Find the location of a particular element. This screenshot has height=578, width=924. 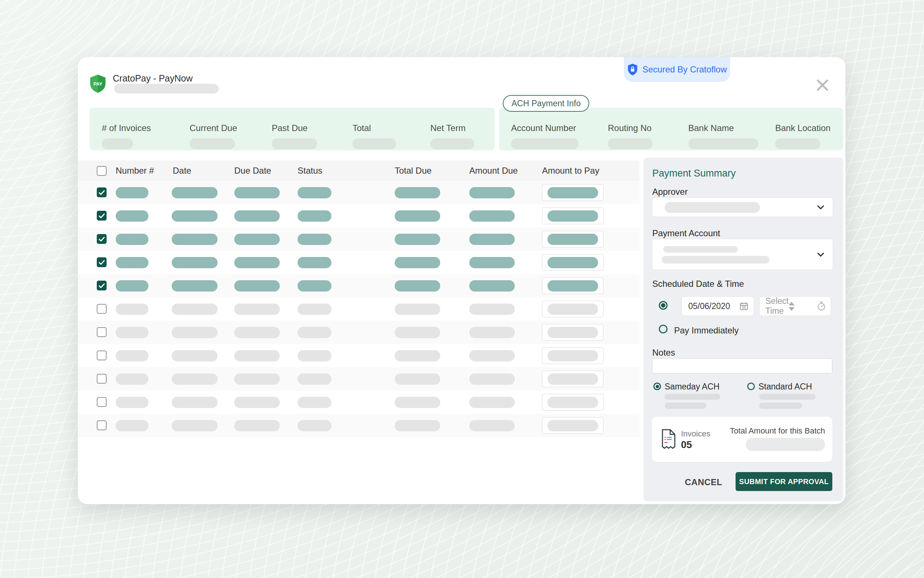

secured-badge: Secured By Cratoflow is located at coordinates (677, 70).